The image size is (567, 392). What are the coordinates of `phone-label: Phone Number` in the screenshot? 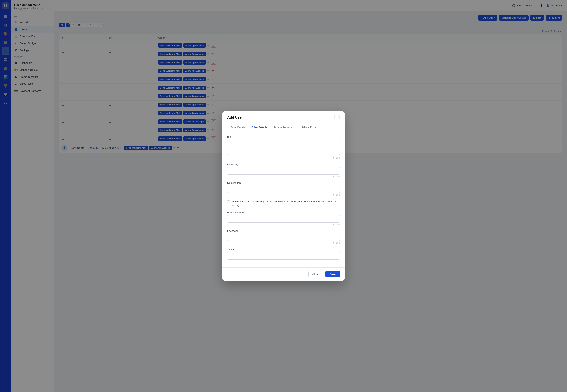 It's located at (284, 212).